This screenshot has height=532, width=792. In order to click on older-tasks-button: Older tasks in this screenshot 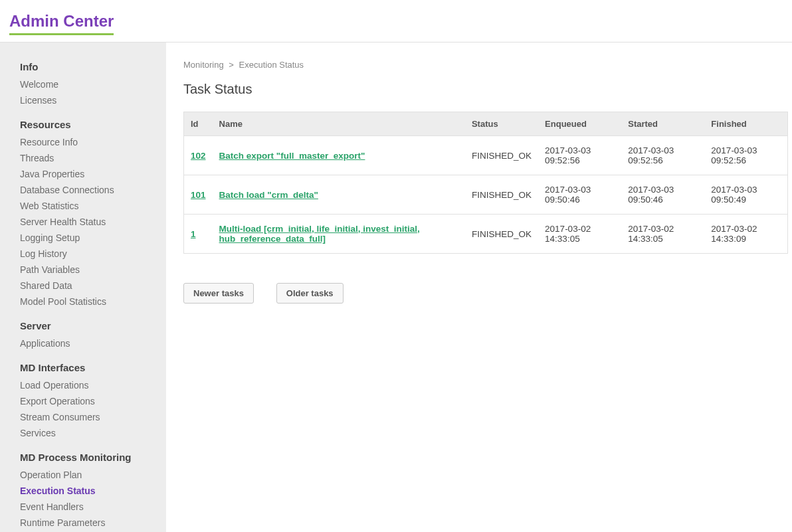, I will do `click(310, 294)`.